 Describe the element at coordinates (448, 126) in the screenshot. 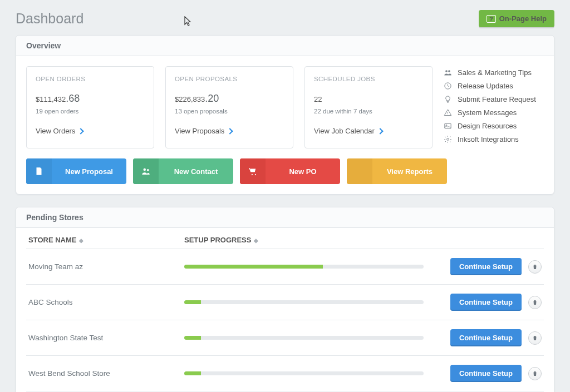

I see `image-icon` at that location.